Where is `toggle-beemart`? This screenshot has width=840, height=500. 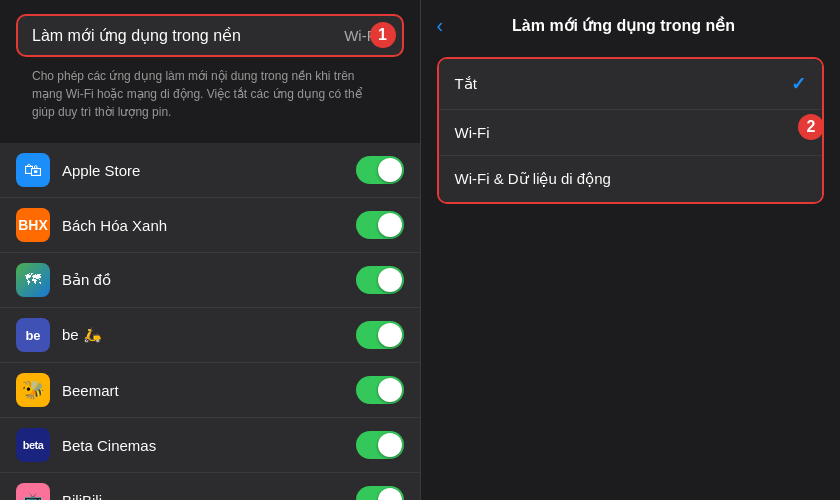
toggle-beemart is located at coordinates (380, 390).